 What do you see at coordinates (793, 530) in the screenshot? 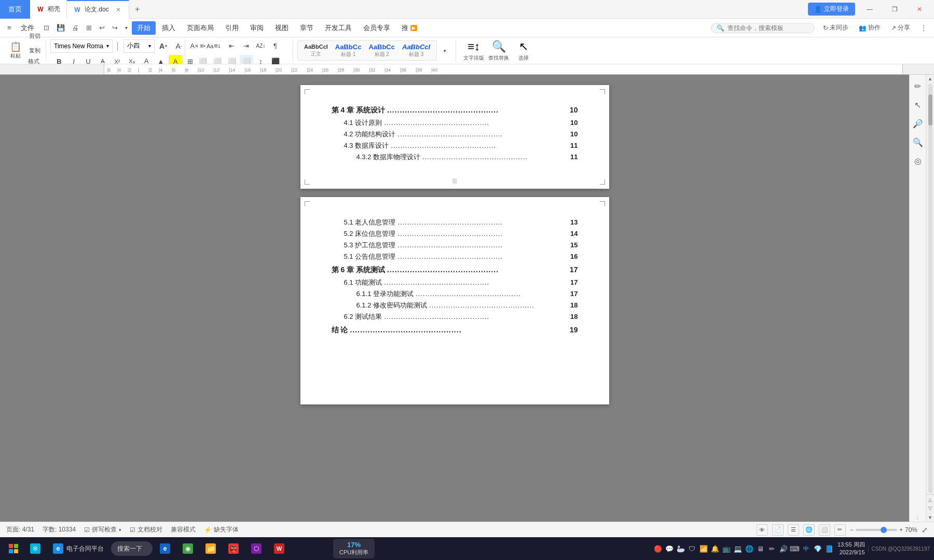
I see `view-outline-button: ☰` at bounding box center [793, 530].